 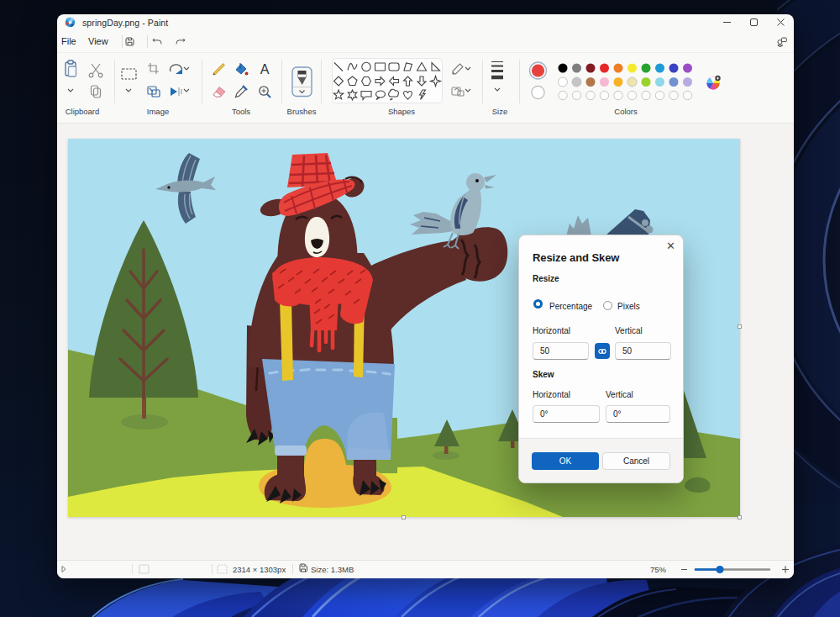 I want to click on svg-text: Brushes, so click(x=302, y=111).